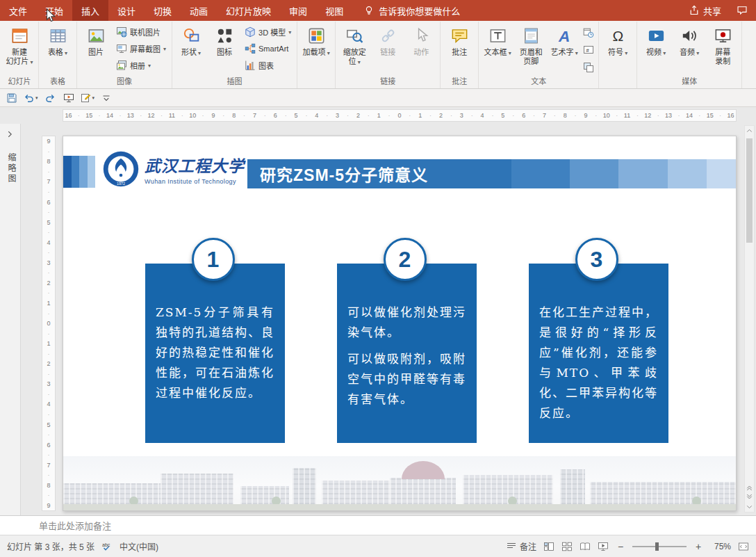 Image resolution: width=756 pixels, height=557 pixels. Describe the element at coordinates (145, 49) in the screenshot. I see `screenshot-label: 屏幕截图` at that location.